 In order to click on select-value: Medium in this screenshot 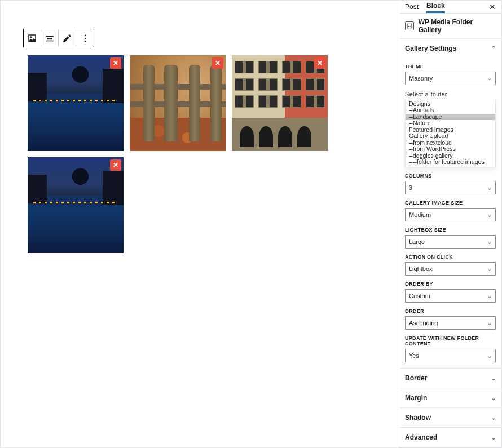, I will do `click(420, 215)`.